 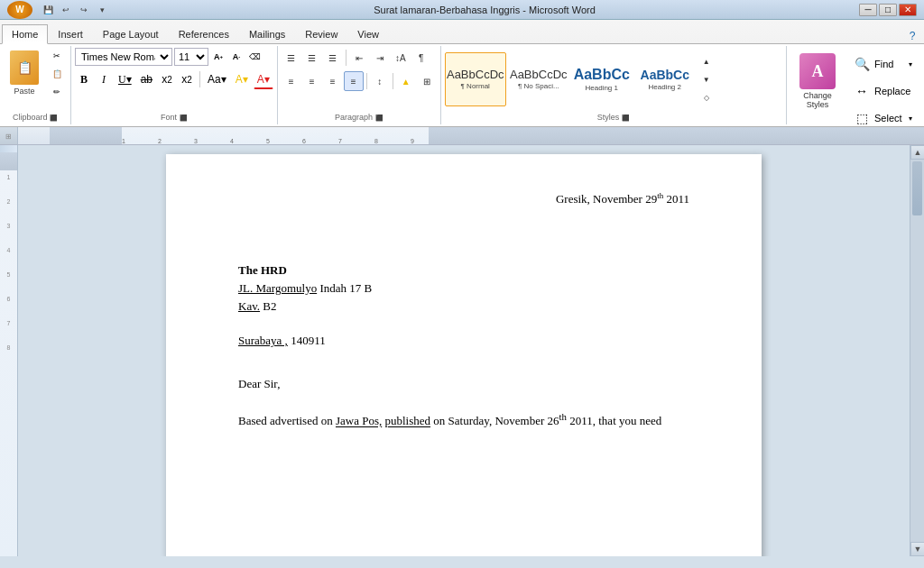 I want to click on subscript-button: x2, so click(x=167, y=79).